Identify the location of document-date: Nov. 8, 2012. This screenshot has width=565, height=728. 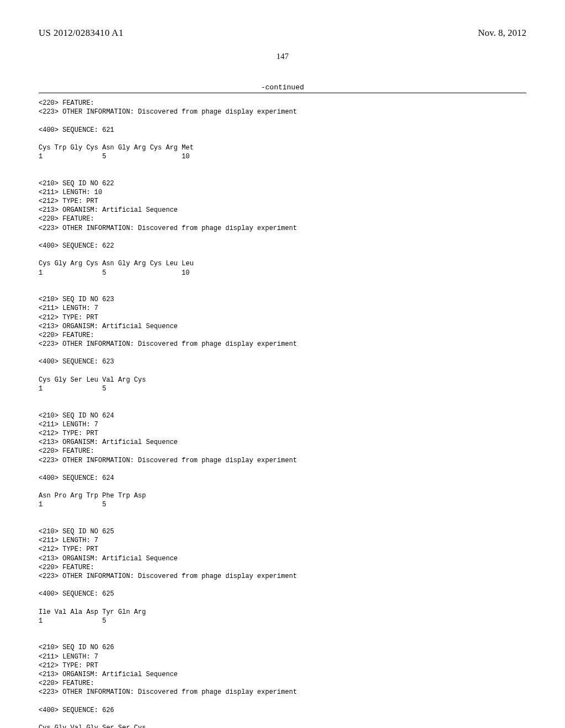
(502, 33).